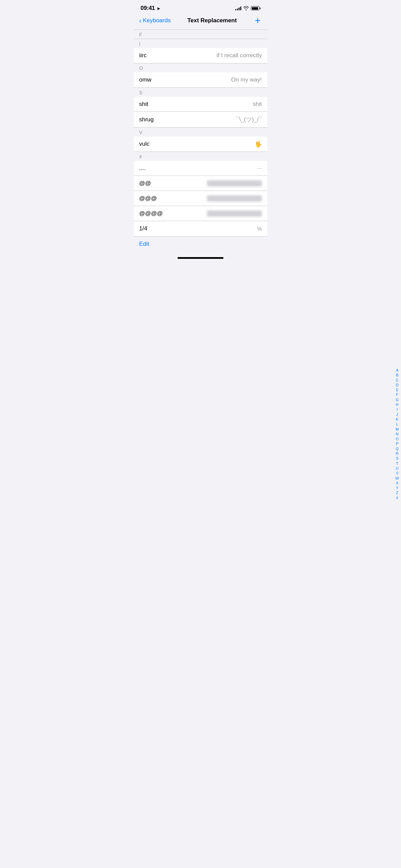 The width and height of the screenshot is (401, 868). I want to click on signal-bars, so click(238, 8).